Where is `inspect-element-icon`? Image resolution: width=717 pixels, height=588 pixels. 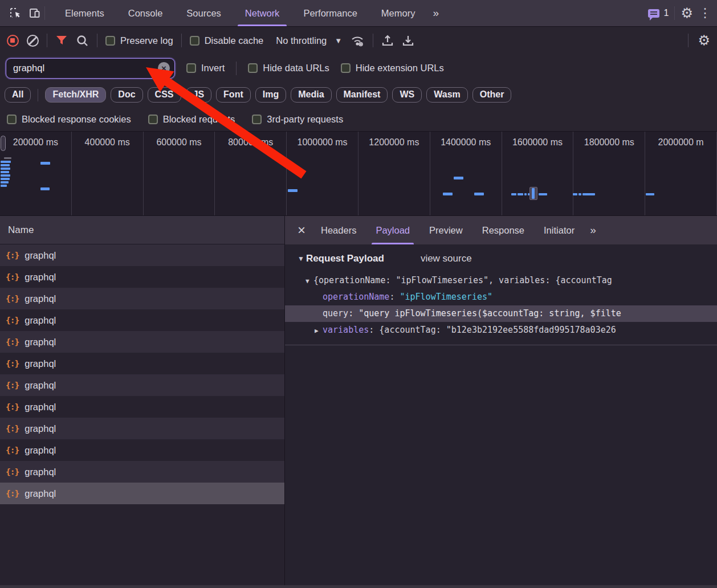
inspect-element-icon is located at coordinates (15, 13).